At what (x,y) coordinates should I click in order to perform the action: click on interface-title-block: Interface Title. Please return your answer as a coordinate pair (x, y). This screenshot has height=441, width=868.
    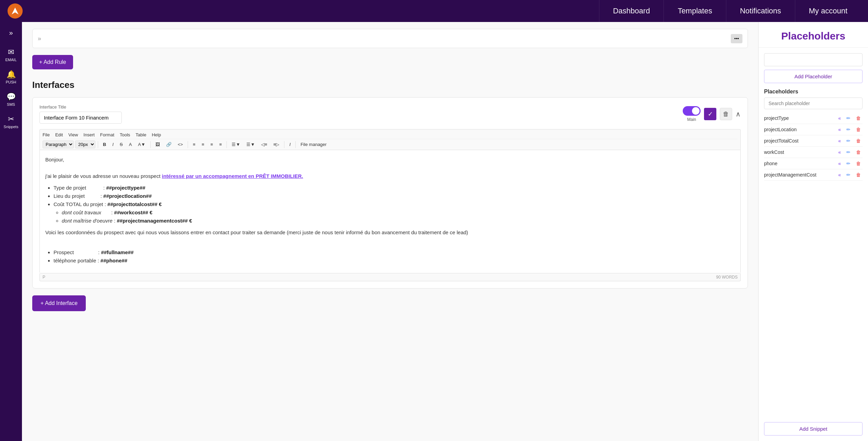
    Looking at the image, I should click on (81, 114).